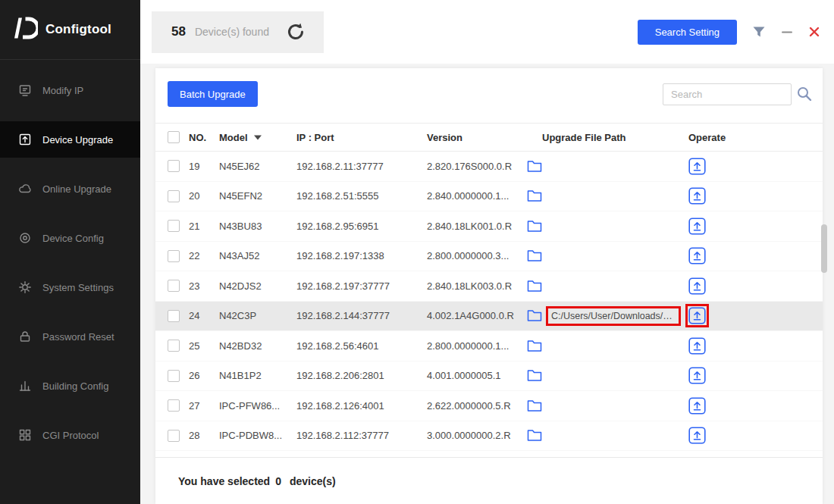 The width and height of the screenshot is (834, 504). Describe the element at coordinates (224, 481) in the screenshot. I see `selection-text-prefix: You have selected` at that location.